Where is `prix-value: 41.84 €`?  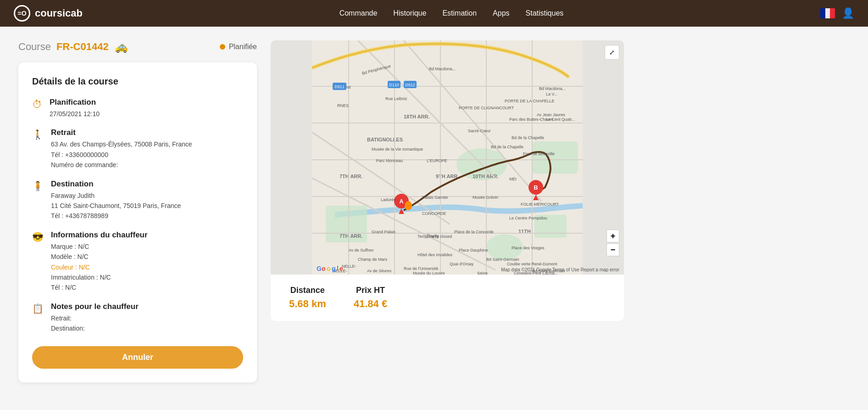 prix-value: 41.84 € is located at coordinates (371, 304).